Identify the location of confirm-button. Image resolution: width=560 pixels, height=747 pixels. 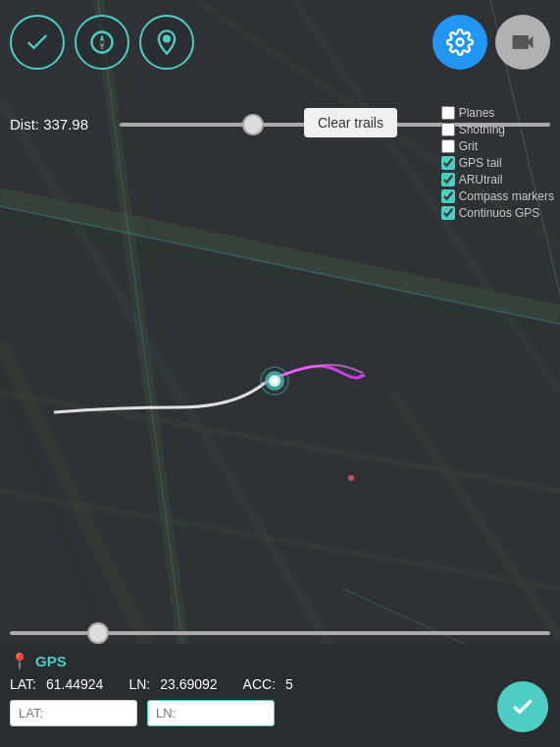
(523, 707).